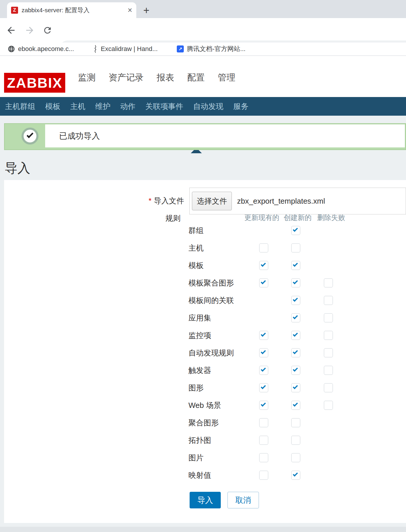 Image resolution: width=406 pixels, height=532 pixels. What do you see at coordinates (196, 248) in the screenshot?
I see `rule-label: 主机` at bounding box center [196, 248].